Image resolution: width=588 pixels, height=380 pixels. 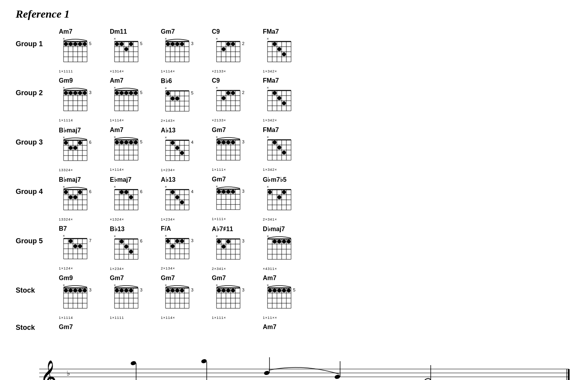 What do you see at coordinates (180, 301) in the screenshot?
I see `chord-diagram-5-2: 3×1×114×` at bounding box center [180, 301].